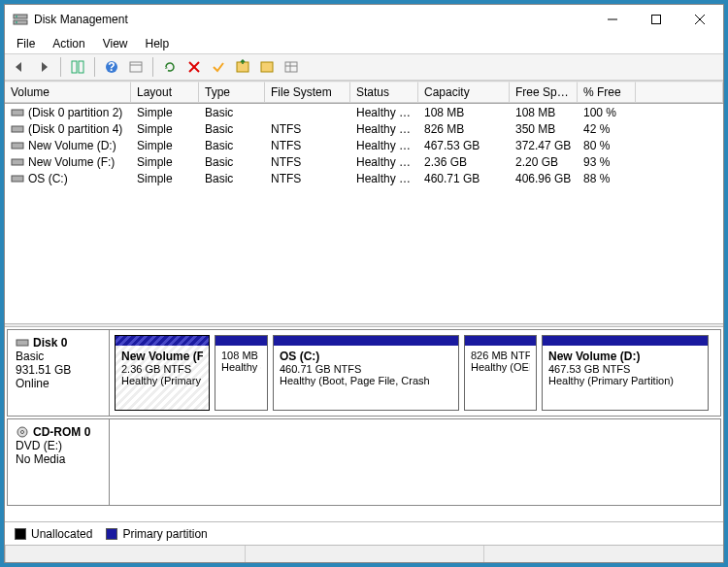 Image resolution: width=728 pixels, height=567 pixels. What do you see at coordinates (313, 19) in the screenshot?
I see `window-title: Disk Management` at bounding box center [313, 19].